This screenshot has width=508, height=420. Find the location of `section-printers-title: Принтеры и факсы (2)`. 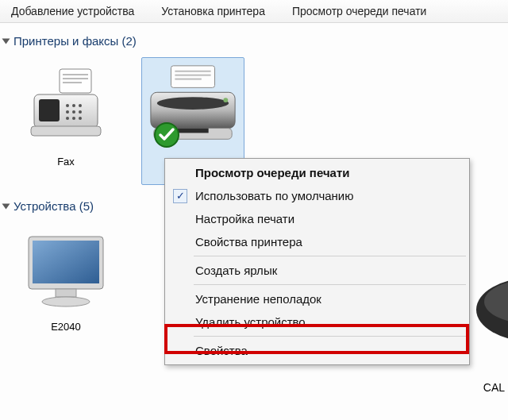

section-printers-title: Принтеры и факсы (2) is located at coordinates (75, 41).